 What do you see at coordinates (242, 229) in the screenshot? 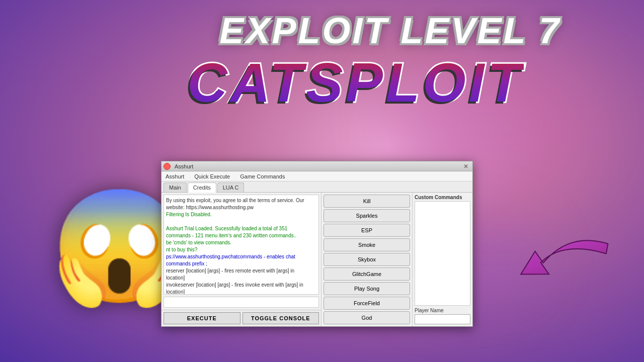
I see `console-line: Asshurt Trial Loaded. Sucessfully loaded…` at bounding box center [242, 229].